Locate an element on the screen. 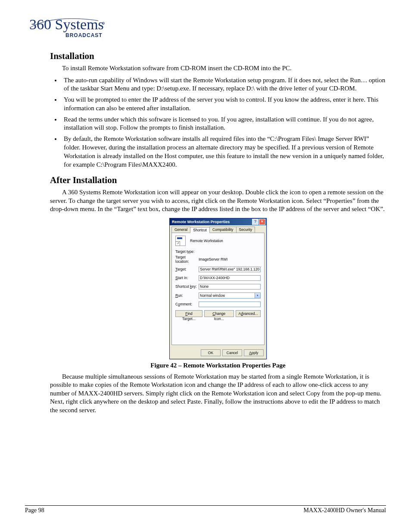 This screenshot has height=532, width=411. run-select-value: Normal window is located at coordinates (227, 296).